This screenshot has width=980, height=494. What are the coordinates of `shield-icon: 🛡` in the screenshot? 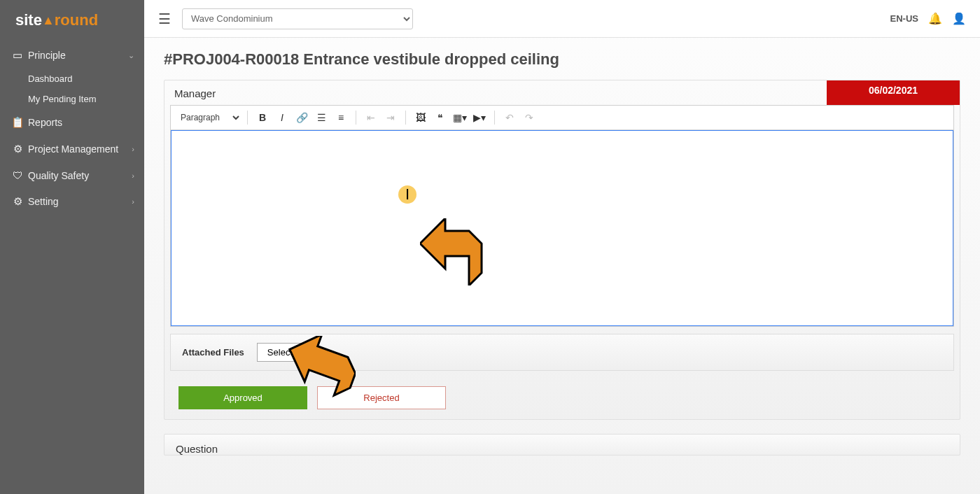 It's located at (18, 175).